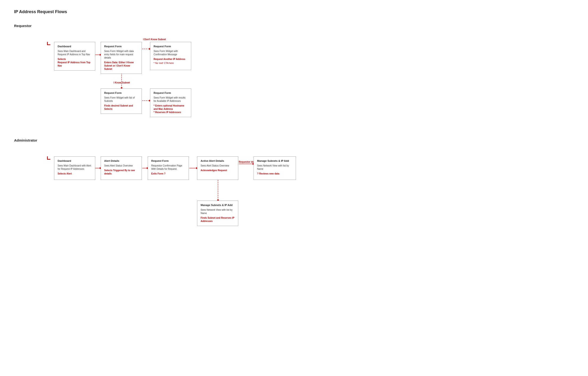 The width and height of the screenshot is (588, 376). I want to click on adm-reqform-action: Exits Form ?, so click(168, 174).